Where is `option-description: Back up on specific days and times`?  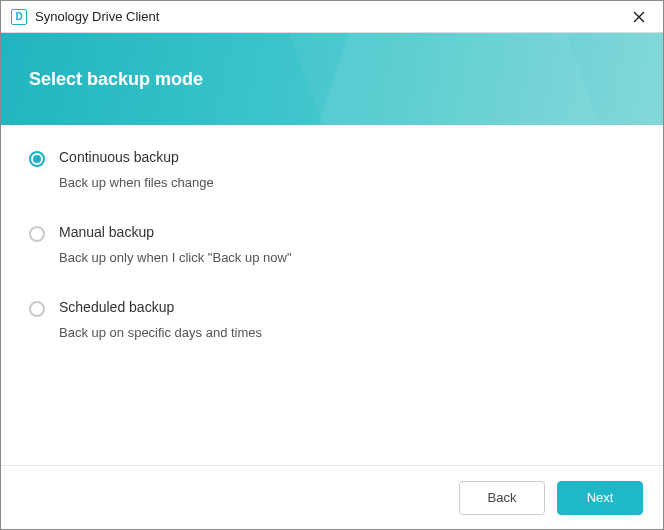
option-description: Back up on specific days and times is located at coordinates (160, 332).